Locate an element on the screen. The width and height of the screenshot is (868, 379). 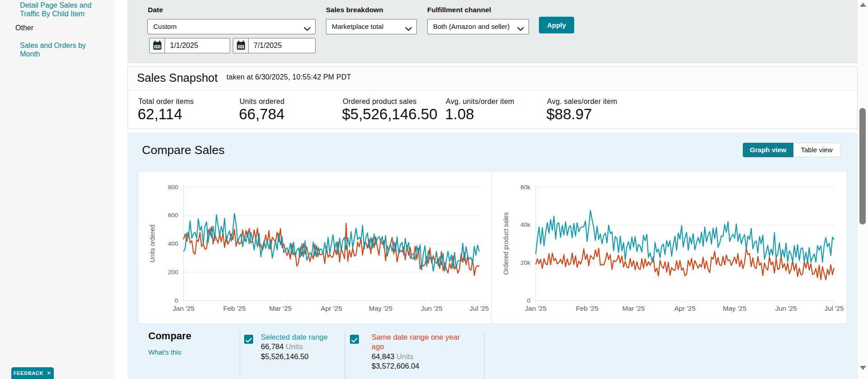
svg-text: Units ordered is located at coordinates (152, 243).